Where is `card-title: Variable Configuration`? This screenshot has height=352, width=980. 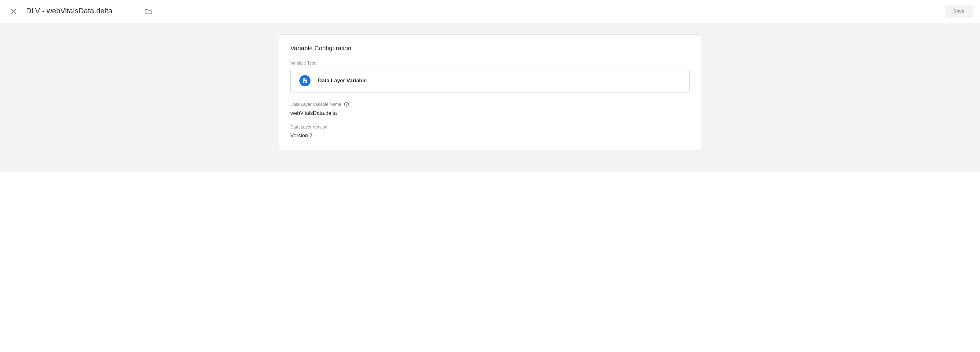
card-title: Variable Configuration is located at coordinates (490, 48).